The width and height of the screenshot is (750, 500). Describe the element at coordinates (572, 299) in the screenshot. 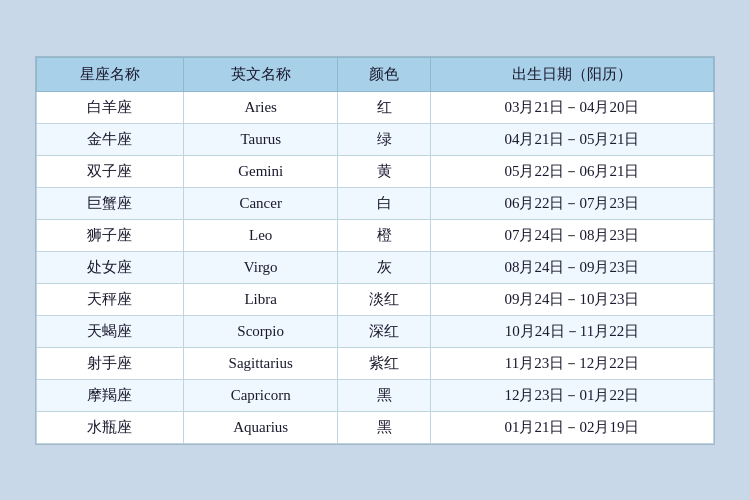

I see `cell-dates: 09月24日－10月23日` at that location.